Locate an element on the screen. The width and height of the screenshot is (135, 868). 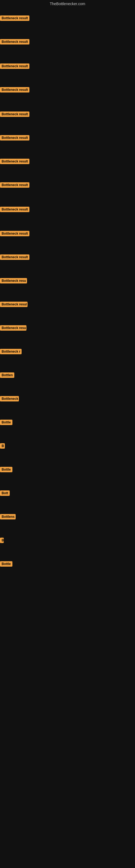
badge-wrapper-10: Bottleneck result is located at coordinates (15, 257).